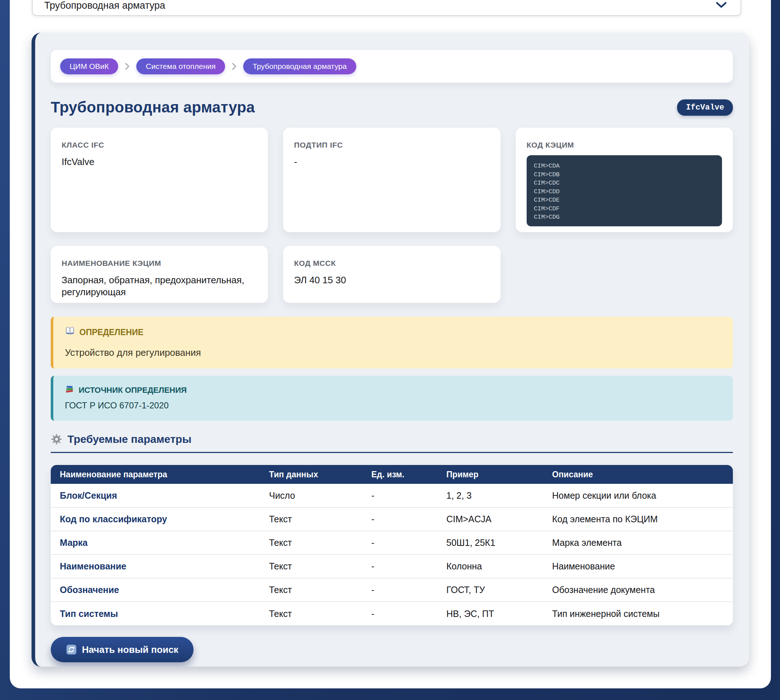 Image resolution: width=780 pixels, height=700 pixels. What do you see at coordinates (160, 590) in the screenshot?
I see `parameter-name-cell: Обозначение` at bounding box center [160, 590].